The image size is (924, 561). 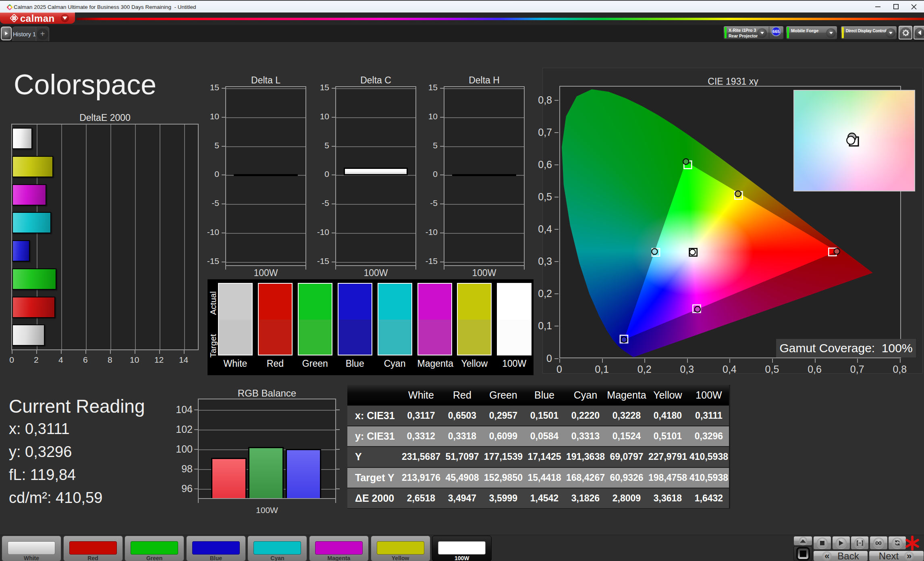 What do you see at coordinates (776, 31) in the screenshot?
I see `meter-badge: 665` at bounding box center [776, 31].